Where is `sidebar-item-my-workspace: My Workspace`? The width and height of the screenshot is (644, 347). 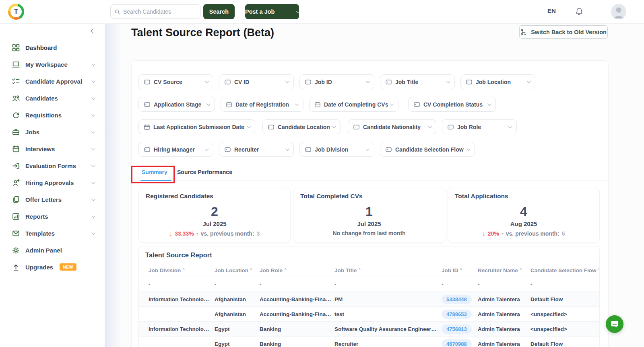
sidebar-item-my-workspace: My Workspace is located at coordinates (52, 64).